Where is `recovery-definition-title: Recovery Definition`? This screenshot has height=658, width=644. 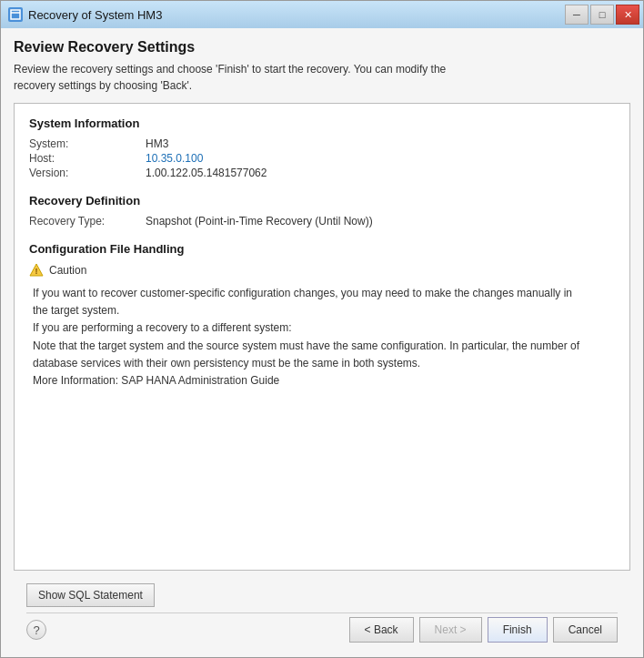
recovery-definition-title: Recovery Definition is located at coordinates (322, 200).